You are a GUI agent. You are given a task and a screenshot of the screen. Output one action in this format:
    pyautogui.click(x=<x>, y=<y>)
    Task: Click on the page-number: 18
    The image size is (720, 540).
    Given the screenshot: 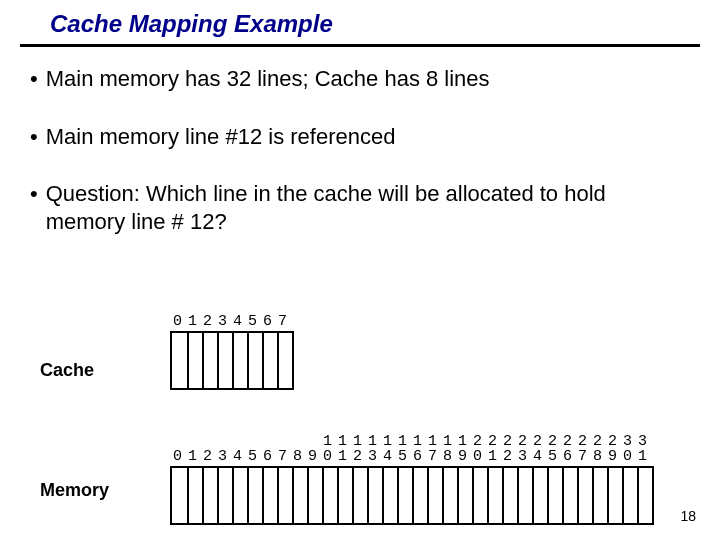 What is the action you would take?
    pyautogui.click(x=688, y=516)
    